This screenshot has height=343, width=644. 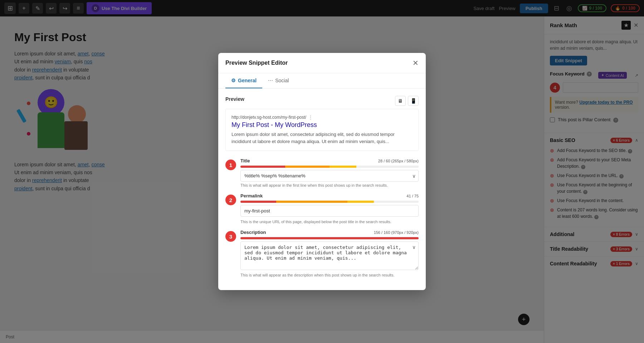 I want to click on permalink-hint: This is the unique URL of this page, dis…, so click(x=330, y=222).